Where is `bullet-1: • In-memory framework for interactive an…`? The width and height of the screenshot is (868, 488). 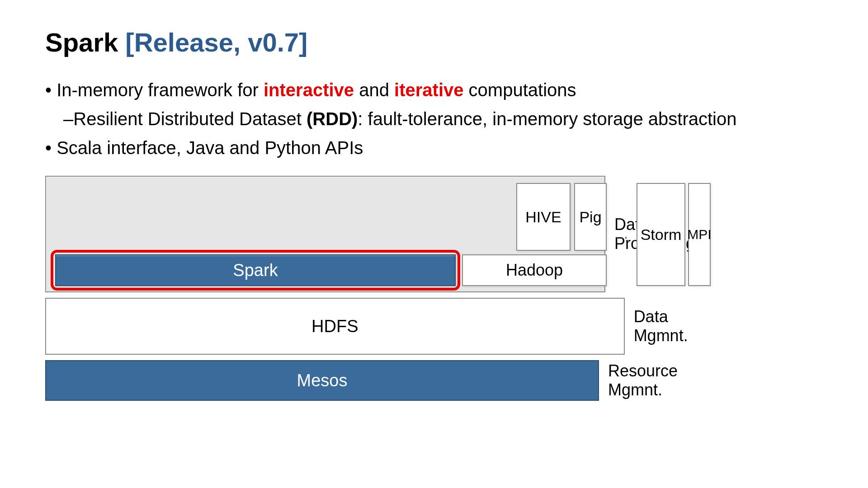 bullet-1: • In-memory framework for interactive an… is located at coordinates (434, 90).